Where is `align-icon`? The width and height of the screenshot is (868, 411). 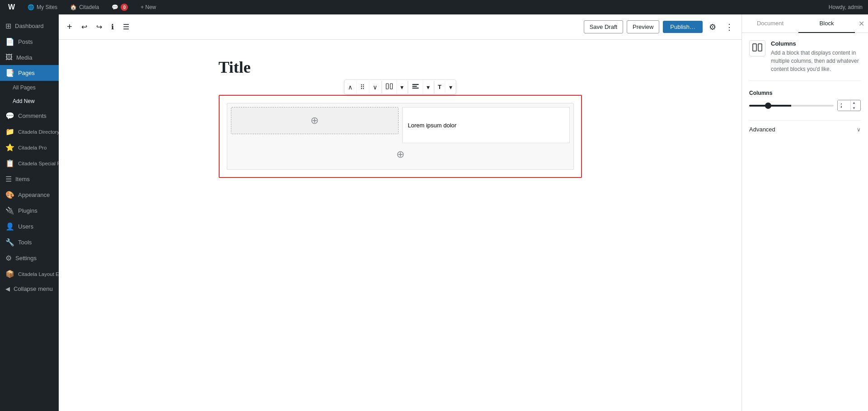 align-icon is located at coordinates (415, 87).